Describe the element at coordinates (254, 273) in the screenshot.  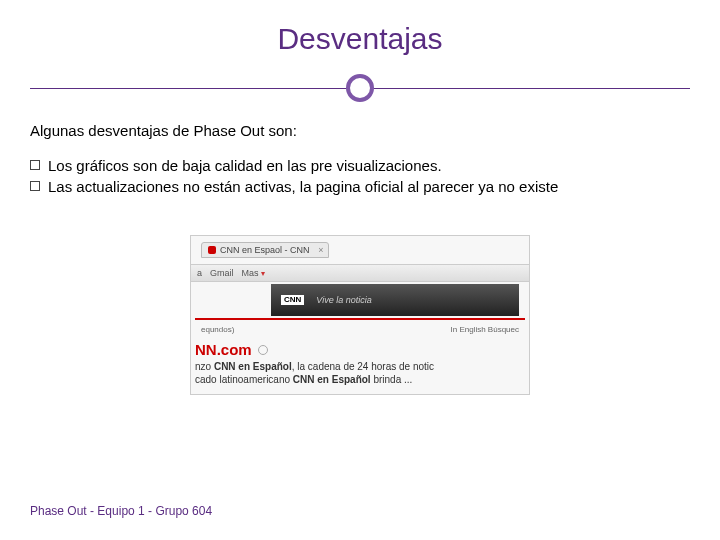
I see `toolbar-item: Mas` at that location.